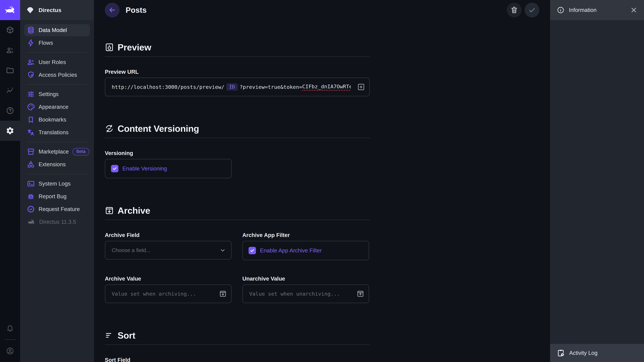 The height and width of the screenshot is (362, 644). Describe the element at coordinates (10, 30) in the screenshot. I see `module-content` at that location.